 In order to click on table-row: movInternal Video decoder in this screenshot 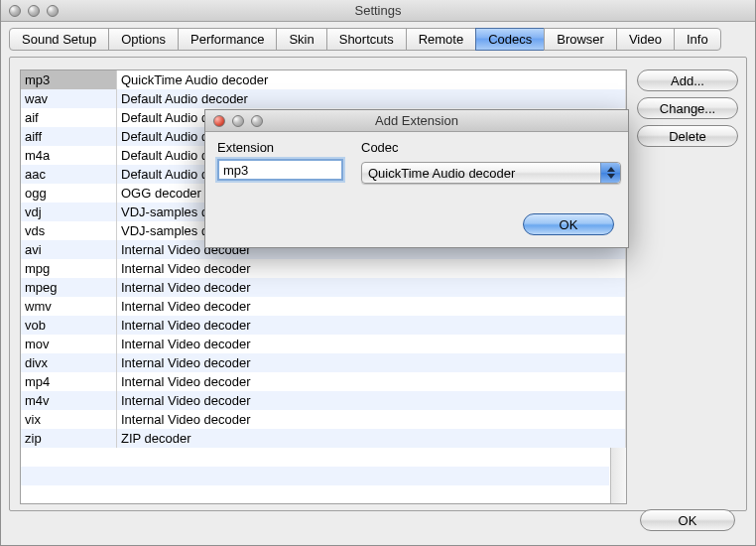, I will do `click(323, 343)`.